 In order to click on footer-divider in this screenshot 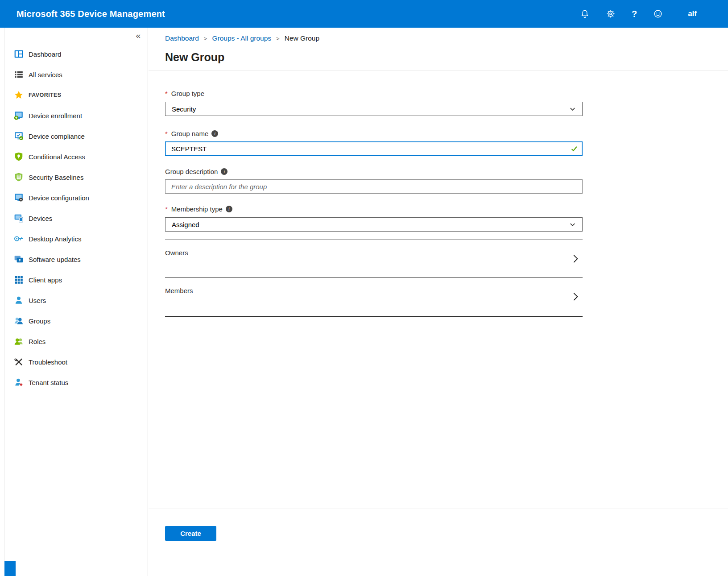, I will do `click(438, 509)`.